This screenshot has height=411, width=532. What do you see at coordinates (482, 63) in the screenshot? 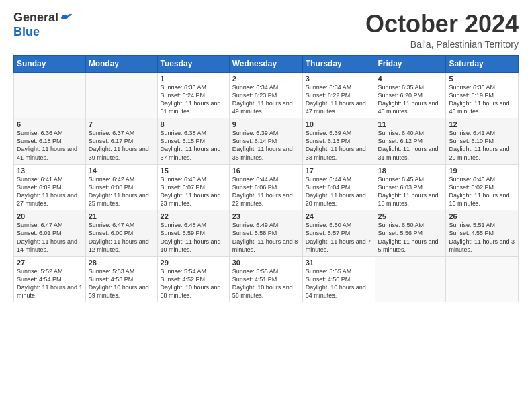
I see `header-saturday: Saturday` at bounding box center [482, 63].